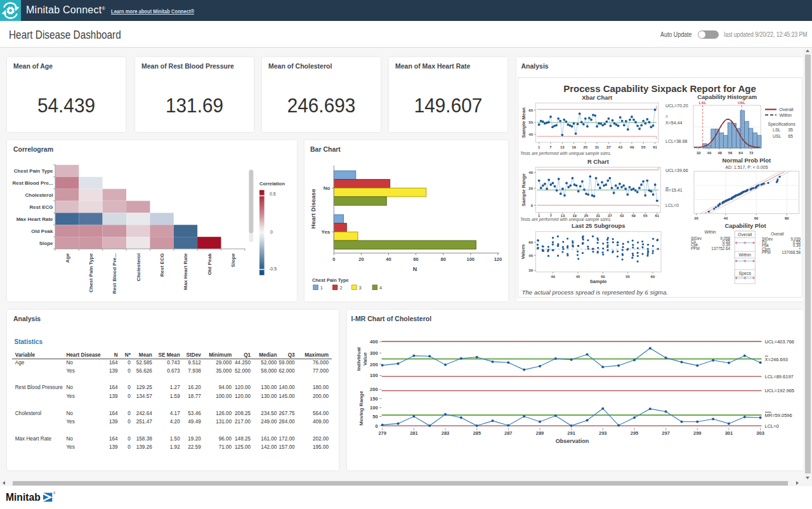  What do you see at coordinates (790, 129) in the screenshot?
I see `svg-text: 35` at bounding box center [790, 129].